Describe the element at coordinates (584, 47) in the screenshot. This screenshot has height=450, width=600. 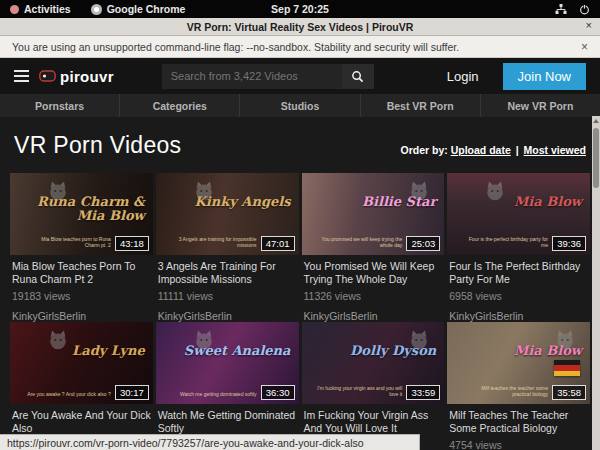
I see `warning-close-icon: ×` at that location.